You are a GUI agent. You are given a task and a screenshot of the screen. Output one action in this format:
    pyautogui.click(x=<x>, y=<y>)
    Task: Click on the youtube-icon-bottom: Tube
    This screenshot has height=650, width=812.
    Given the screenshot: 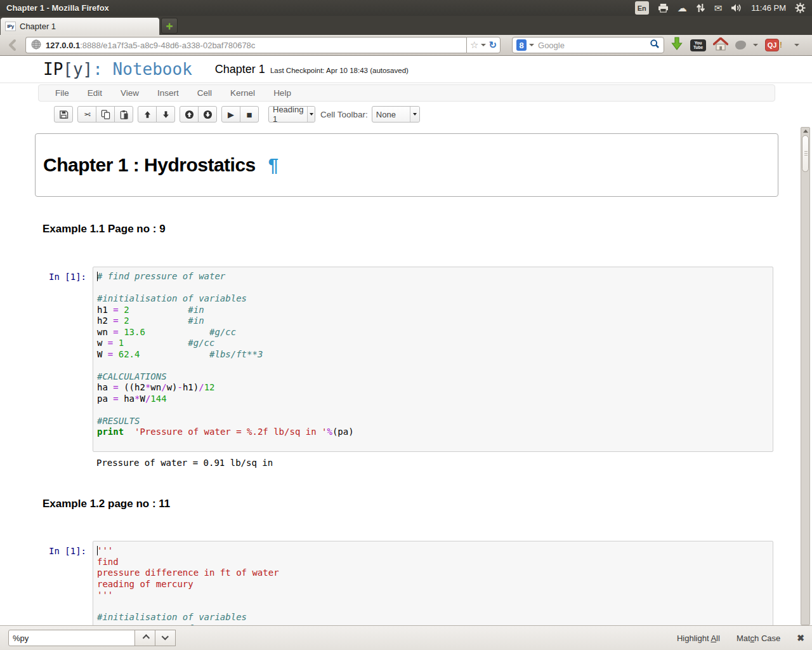 What is the action you would take?
    pyautogui.click(x=698, y=47)
    